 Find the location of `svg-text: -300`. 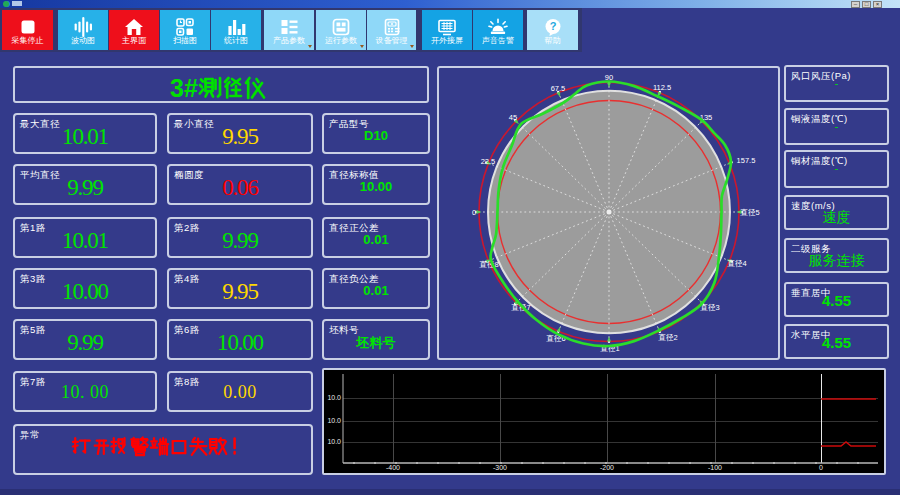

svg-text: -300 is located at coordinates (500, 468).